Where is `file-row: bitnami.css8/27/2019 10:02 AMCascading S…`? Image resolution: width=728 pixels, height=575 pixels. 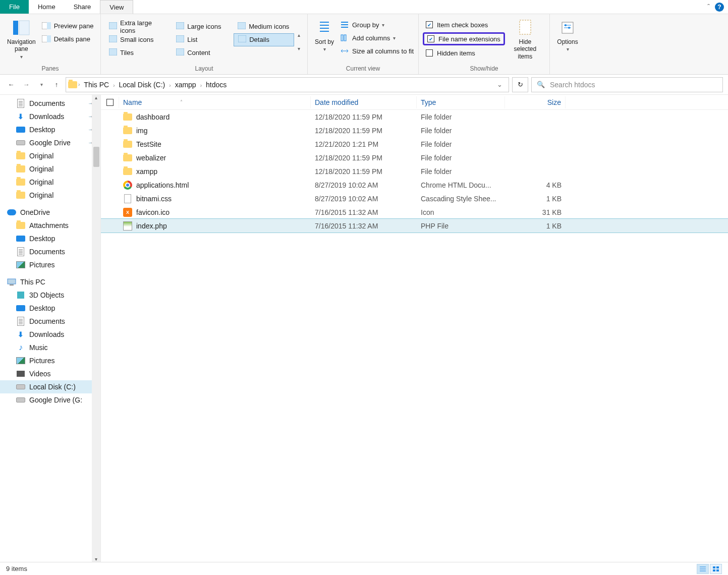 file-row: bitnami.css8/27/2019 10:02 AMCascading S… is located at coordinates (415, 199).